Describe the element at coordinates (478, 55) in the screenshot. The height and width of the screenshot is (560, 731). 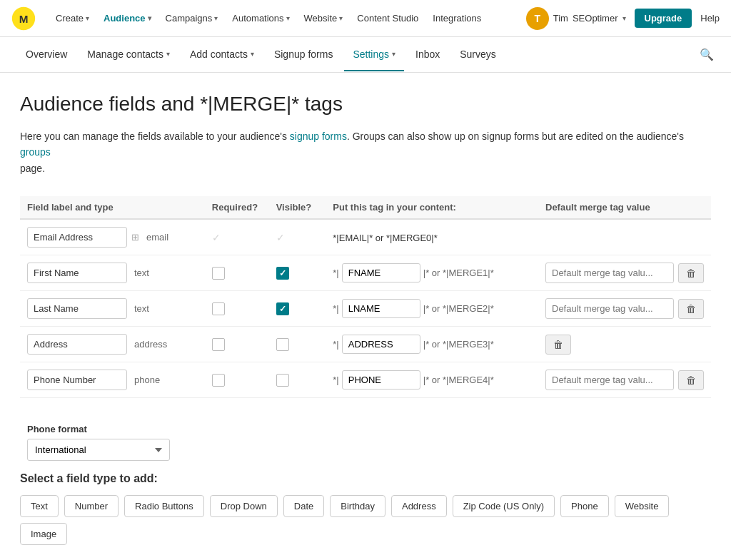
I see `nav-surveys: Surveys` at that location.